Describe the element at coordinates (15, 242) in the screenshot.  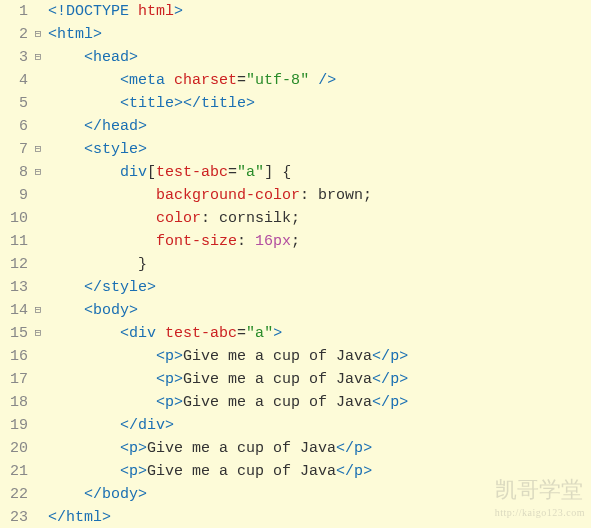
I see `line-number: 11` at that location.